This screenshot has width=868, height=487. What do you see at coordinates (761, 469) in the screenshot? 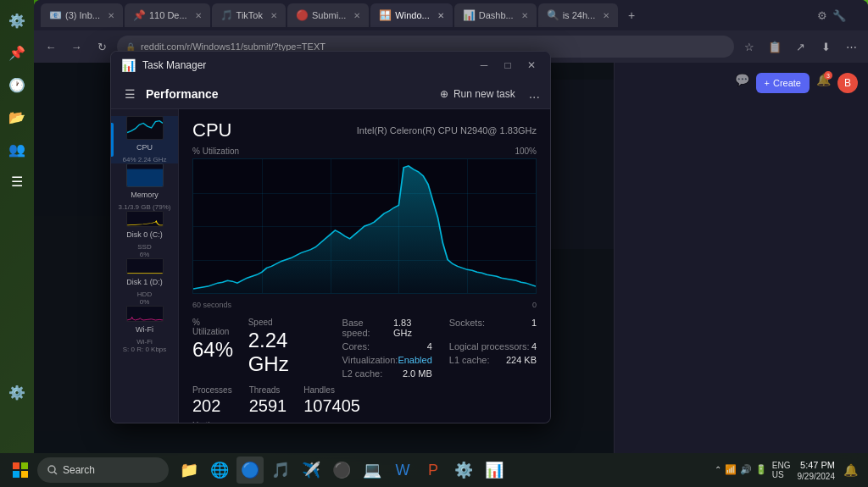
I see `tray-battery-icon: 🔋` at bounding box center [761, 469].